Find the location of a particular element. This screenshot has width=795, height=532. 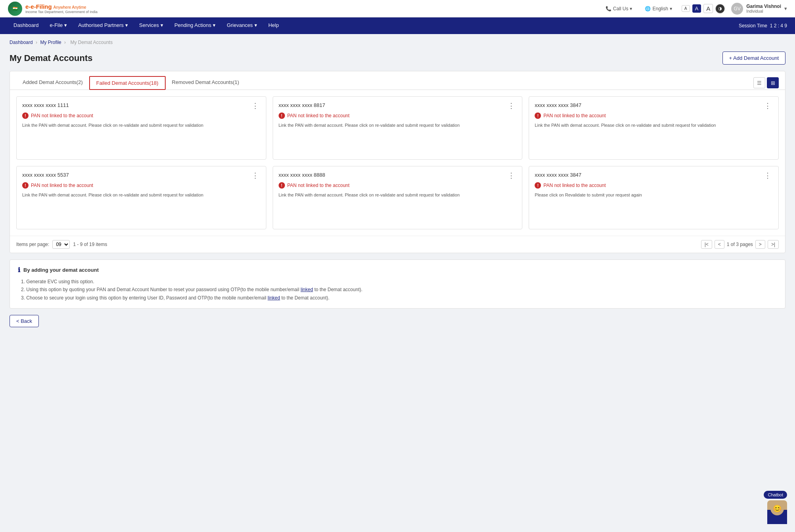

pagination-left: Items per page: 09 18 27 1 - 9 of 19 ite… is located at coordinates (62, 244).